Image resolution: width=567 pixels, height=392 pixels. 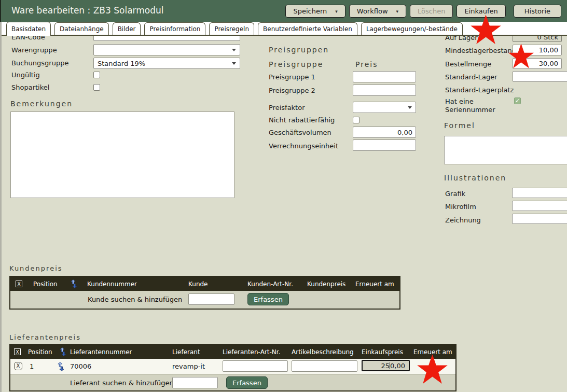 What do you see at coordinates (463, 220) in the screenshot?
I see `zeichnung-label: Zeichnung` at bounding box center [463, 220].